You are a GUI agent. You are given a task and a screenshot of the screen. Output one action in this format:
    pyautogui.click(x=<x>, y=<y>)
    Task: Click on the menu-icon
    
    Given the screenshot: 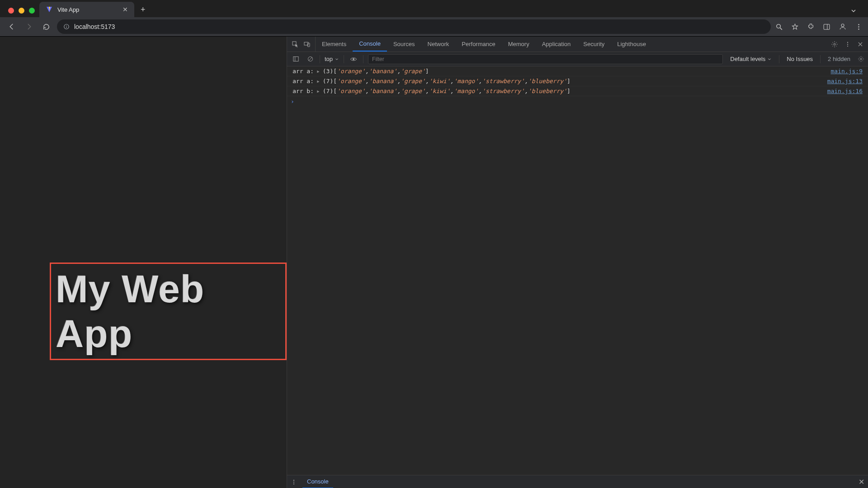 What is the action you would take?
    pyautogui.click(x=859, y=27)
    